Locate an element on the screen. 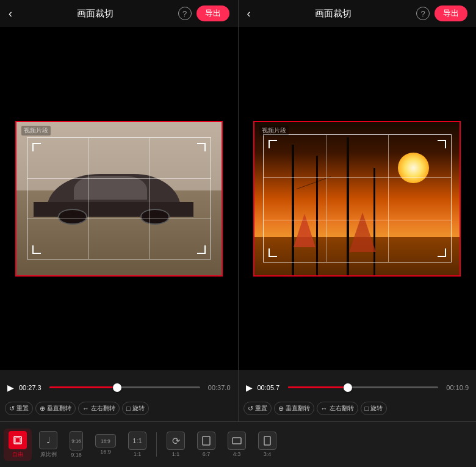  car-window is located at coordinates (110, 188).